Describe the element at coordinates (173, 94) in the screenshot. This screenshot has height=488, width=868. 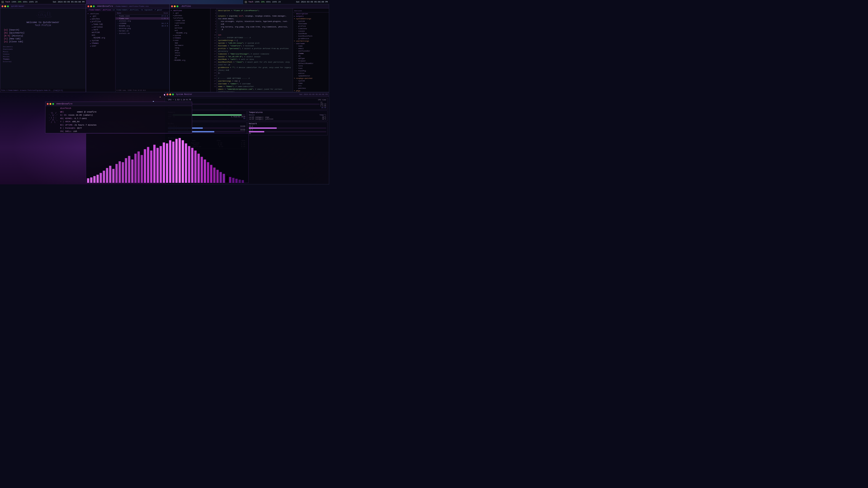
I see `sysmon-max` at that location.